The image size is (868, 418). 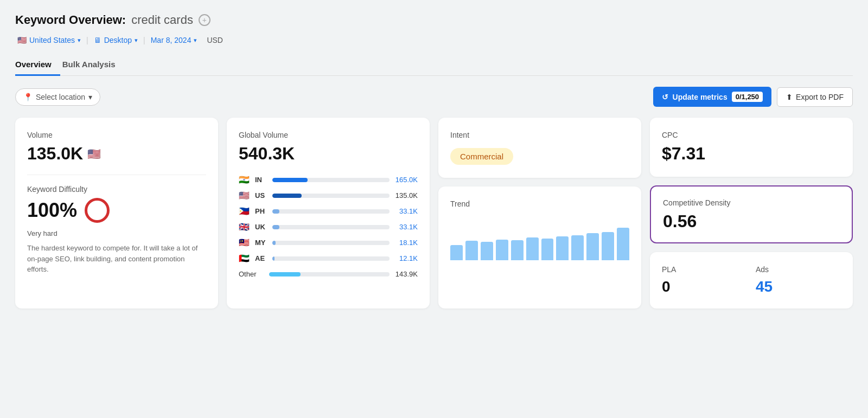 I want to click on tabs-row: Overview Bulk Analysis, so click(x=434, y=66).